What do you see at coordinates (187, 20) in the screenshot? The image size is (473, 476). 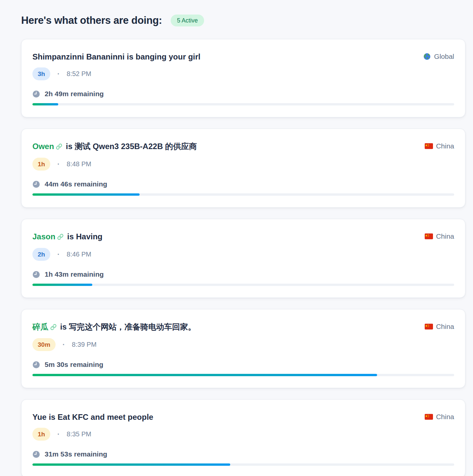 I see `active-count-badge: 5 Active` at bounding box center [187, 20].